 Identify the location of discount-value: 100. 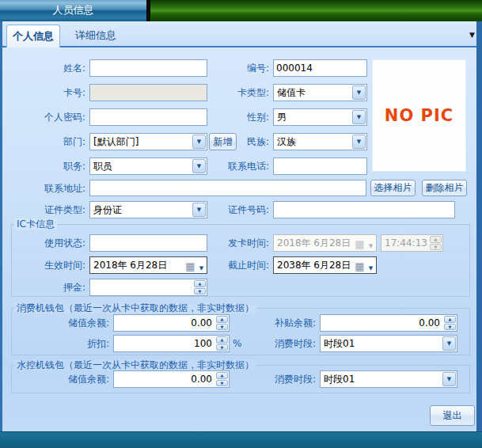
(165, 344).